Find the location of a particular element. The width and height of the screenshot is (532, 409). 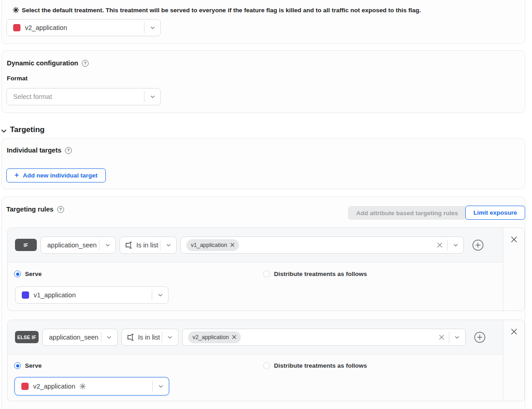

add-individual-target-button: + Add new individual target is located at coordinates (56, 175).